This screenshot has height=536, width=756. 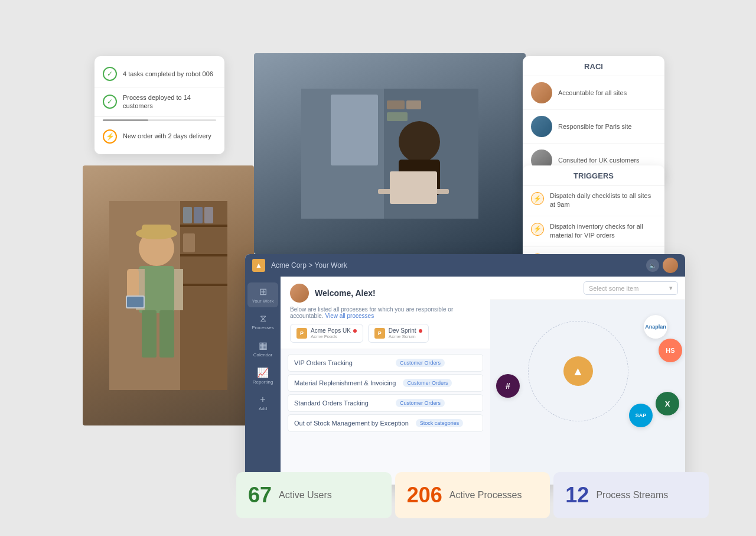 What do you see at coordinates (588, 381) in the screenshot?
I see `app-integrations-panel: Select some item ▾ ▲ Anaplan HS #` at bounding box center [588, 381].